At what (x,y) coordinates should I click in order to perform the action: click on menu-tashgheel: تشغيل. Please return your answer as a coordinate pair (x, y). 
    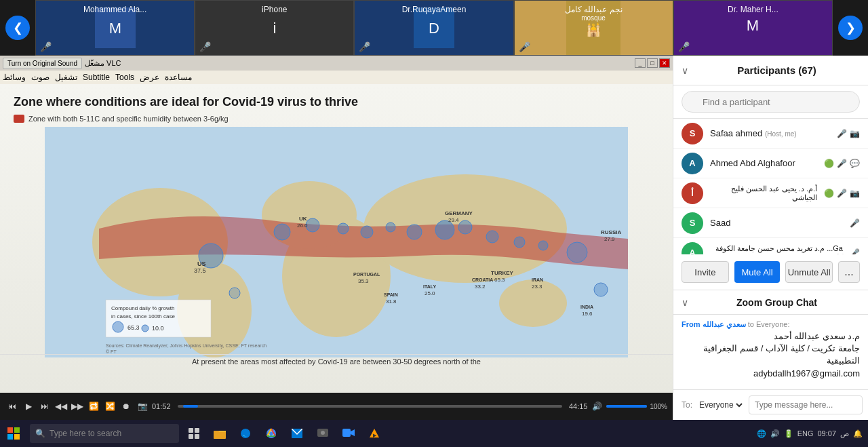
    Looking at the image, I should click on (66, 77).